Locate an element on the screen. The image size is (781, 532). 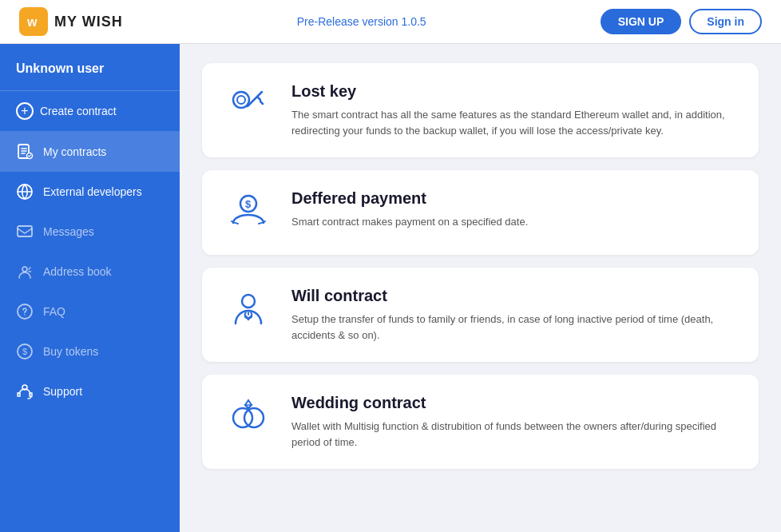
sidebar-item-messages-label: Messages is located at coordinates (69, 232).